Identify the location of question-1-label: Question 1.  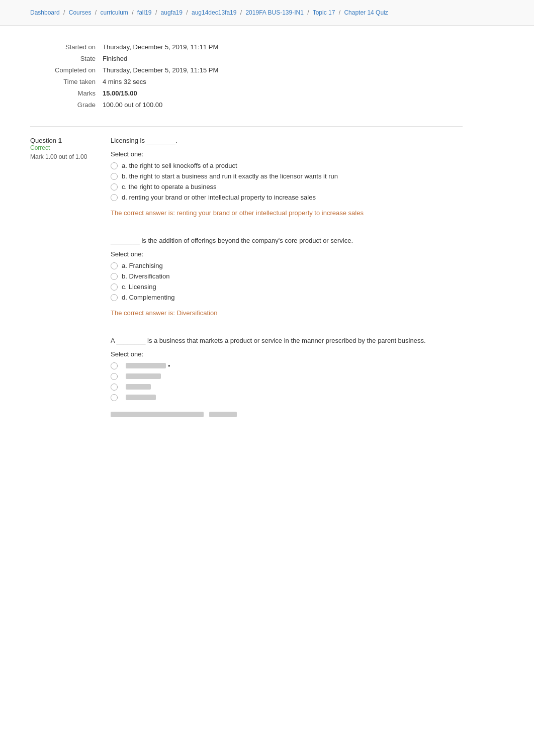
(70, 141).